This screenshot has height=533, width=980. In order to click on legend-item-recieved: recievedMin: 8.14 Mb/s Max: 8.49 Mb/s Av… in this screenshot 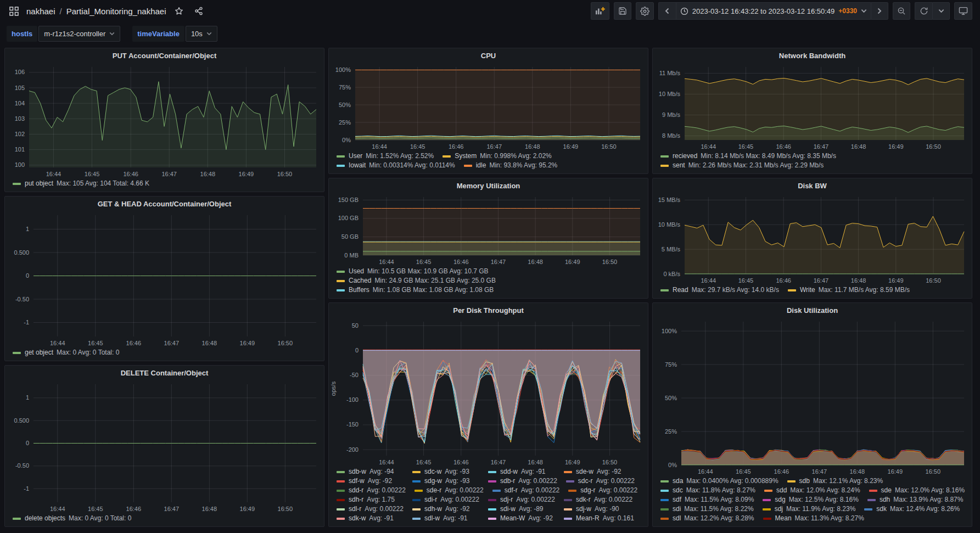, I will do `click(748, 156)`.